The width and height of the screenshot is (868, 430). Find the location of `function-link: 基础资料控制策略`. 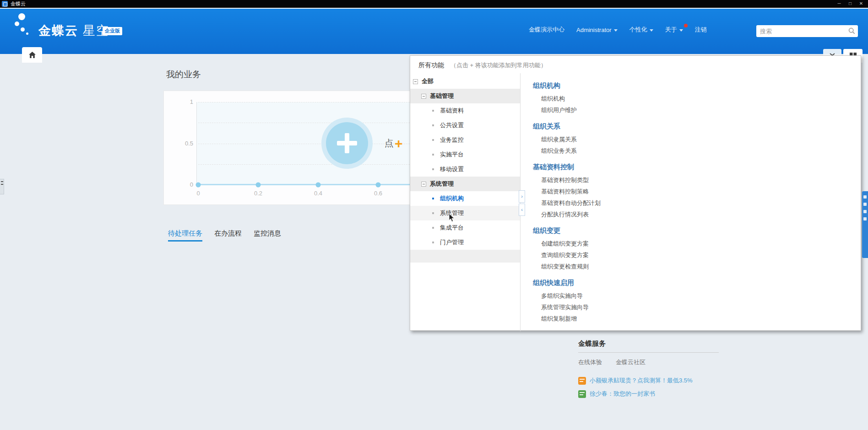

function-link: 基础资料控制策略 is located at coordinates (693, 191).